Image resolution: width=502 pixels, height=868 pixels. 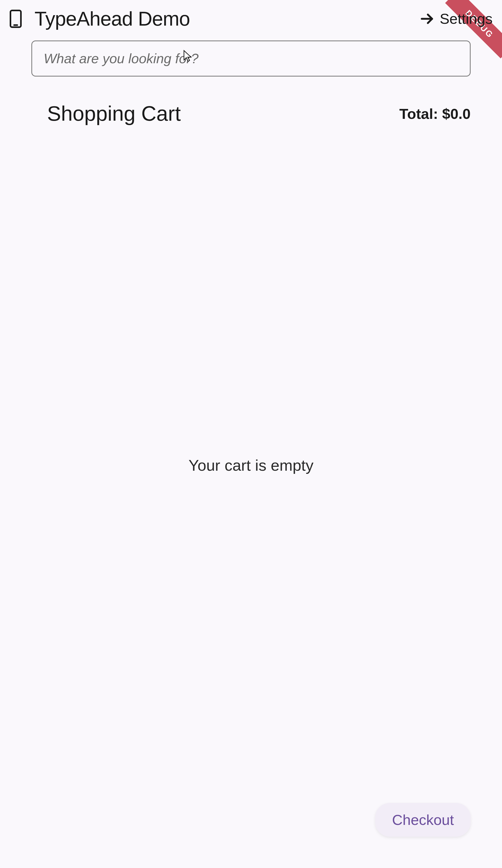 What do you see at coordinates (251, 465) in the screenshot?
I see `empty-cart-message: Your cart is empty` at bounding box center [251, 465].